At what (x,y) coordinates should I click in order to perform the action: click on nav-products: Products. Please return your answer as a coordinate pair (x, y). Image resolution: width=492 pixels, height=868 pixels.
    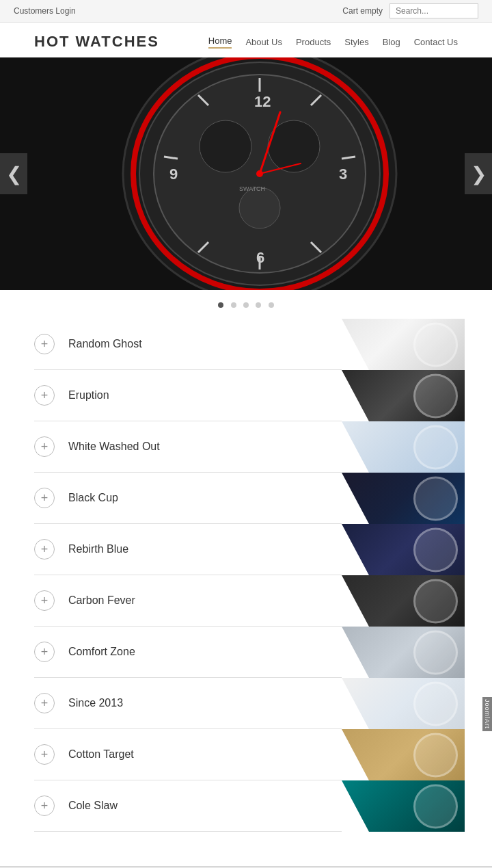
    Looking at the image, I should click on (313, 42).